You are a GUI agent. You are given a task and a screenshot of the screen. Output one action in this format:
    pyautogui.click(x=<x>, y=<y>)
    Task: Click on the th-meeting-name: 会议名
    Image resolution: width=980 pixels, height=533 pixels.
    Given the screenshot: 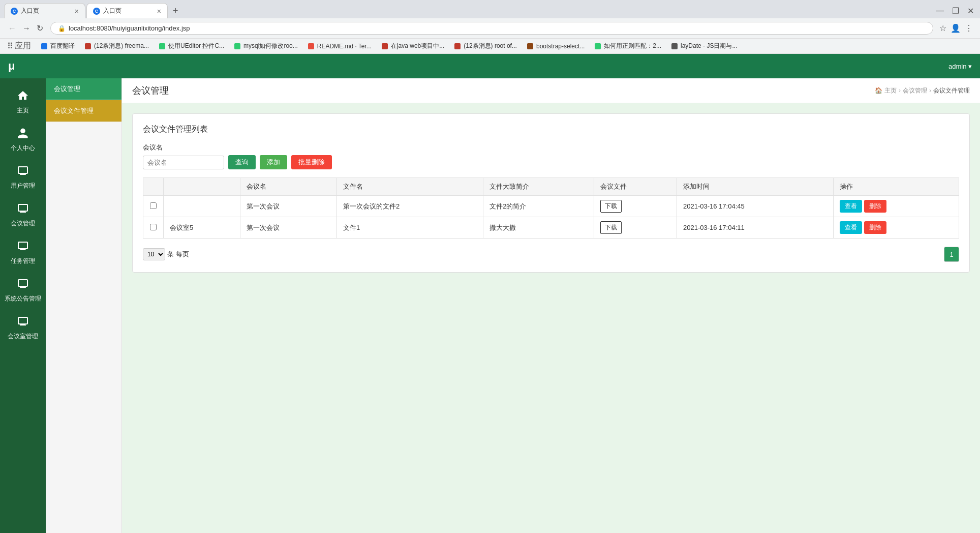 What is the action you would take?
    pyautogui.click(x=288, y=187)
    